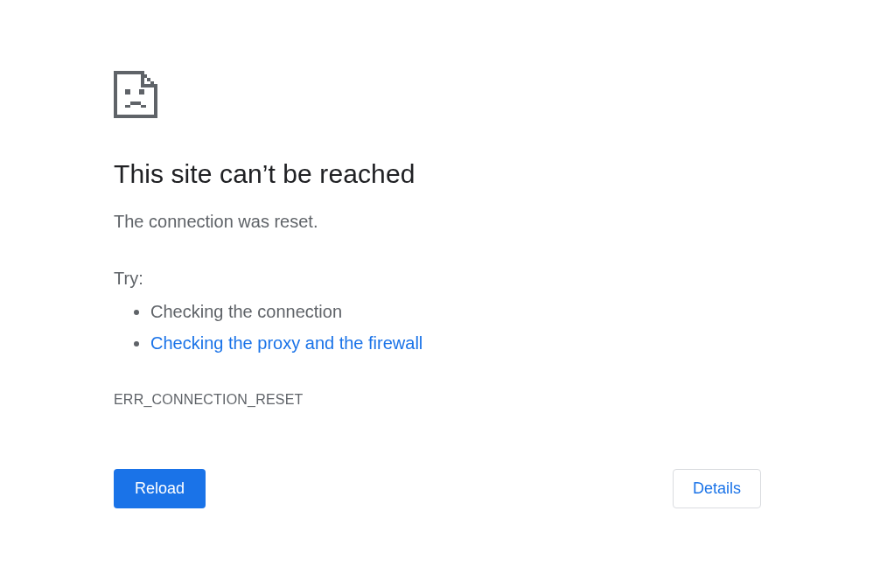 The height and width of the screenshot is (588, 873). What do you see at coordinates (399, 312) in the screenshot?
I see `suggestion-item: Checking the connection` at bounding box center [399, 312].